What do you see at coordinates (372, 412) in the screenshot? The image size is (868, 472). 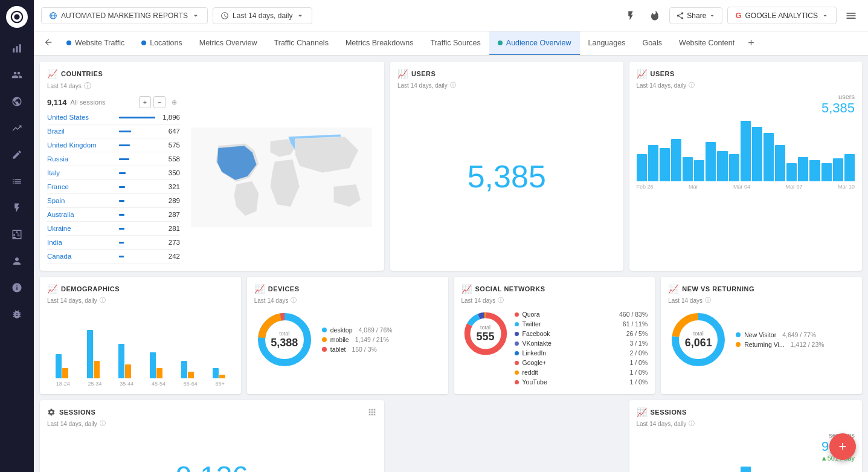 I see `grid-icon` at bounding box center [372, 412].